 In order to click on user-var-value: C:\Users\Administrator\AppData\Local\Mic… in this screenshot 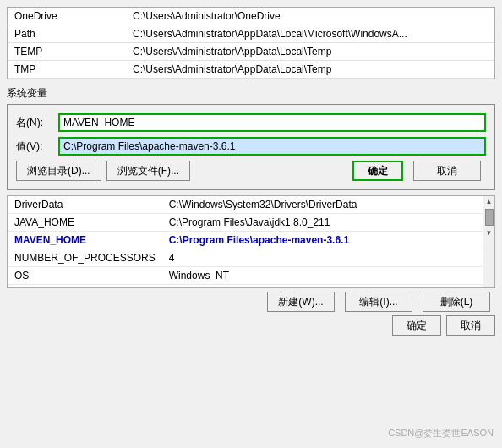, I will do `click(310, 34)`.